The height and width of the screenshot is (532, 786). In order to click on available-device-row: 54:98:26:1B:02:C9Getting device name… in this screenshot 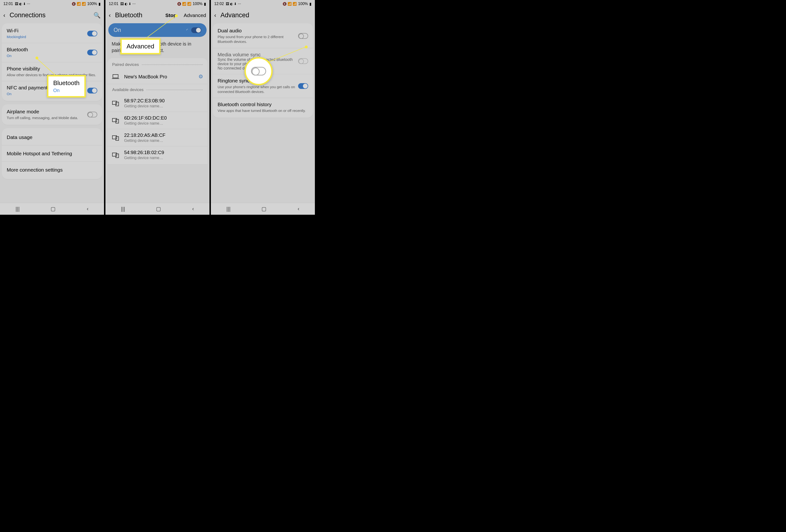, I will do `click(158, 155)`.